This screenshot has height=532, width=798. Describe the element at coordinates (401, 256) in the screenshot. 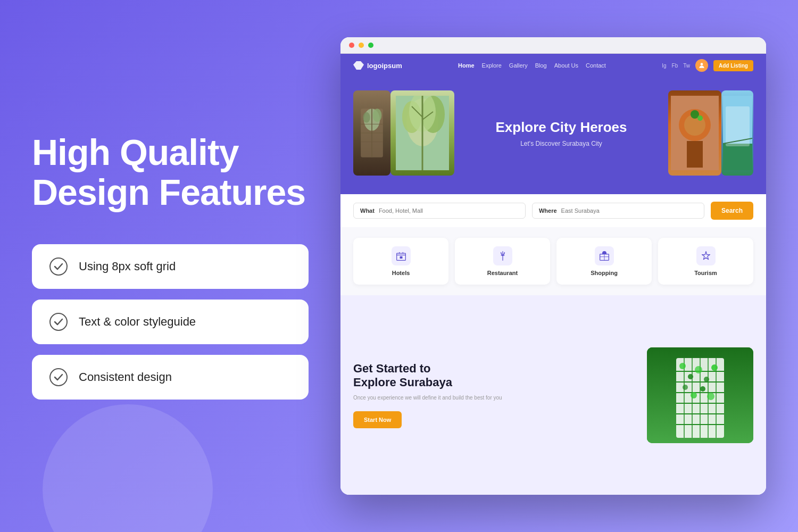

I see `hotels-icon` at that location.